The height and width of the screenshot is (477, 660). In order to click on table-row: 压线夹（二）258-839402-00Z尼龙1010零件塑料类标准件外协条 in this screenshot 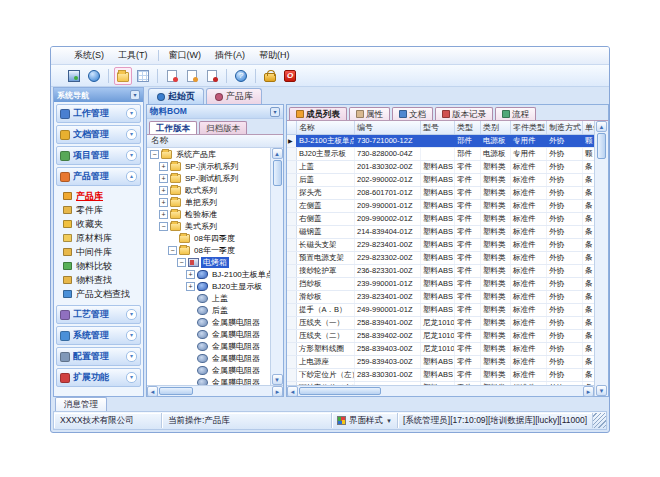, I will do `click(440, 336)`.